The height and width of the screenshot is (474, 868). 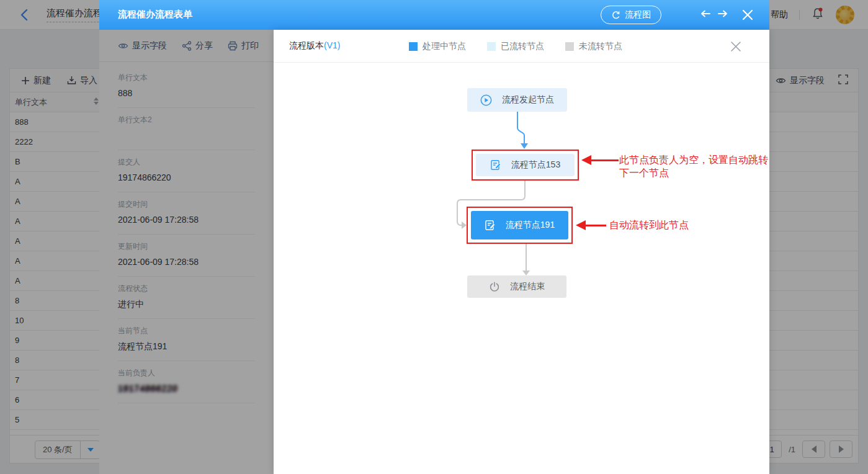 I want to click on highlight-box-153: 流程节点153, so click(x=525, y=165).